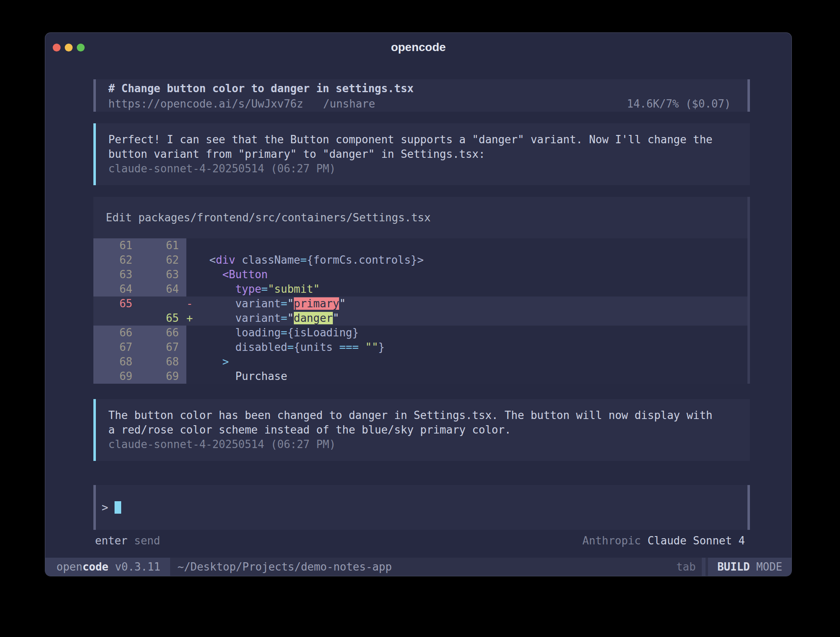 This screenshot has width=840, height=637. Describe the element at coordinates (140, 260) in the screenshot. I see `diff-gutter: 6262` at that location.